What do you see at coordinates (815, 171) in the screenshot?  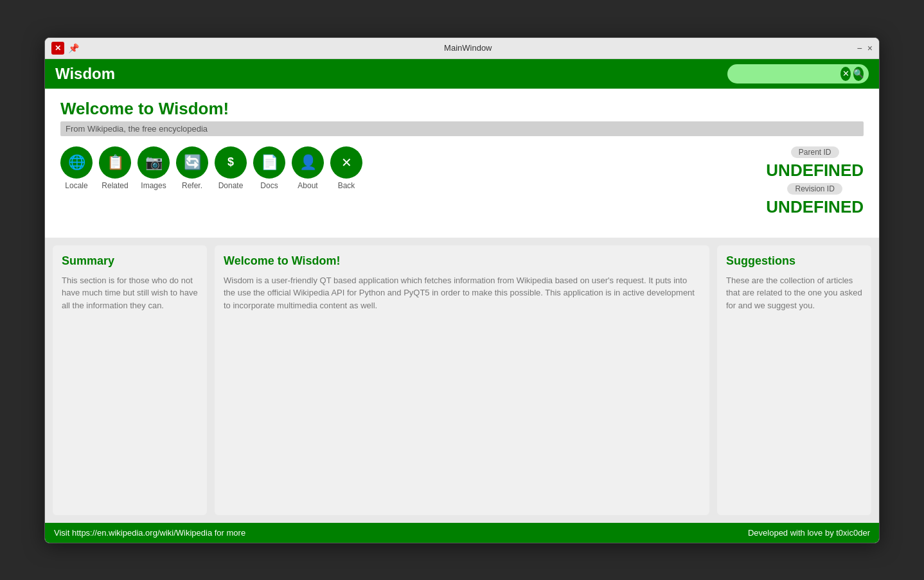 I see `parent-id-value: UNDEFINED` at bounding box center [815, 171].